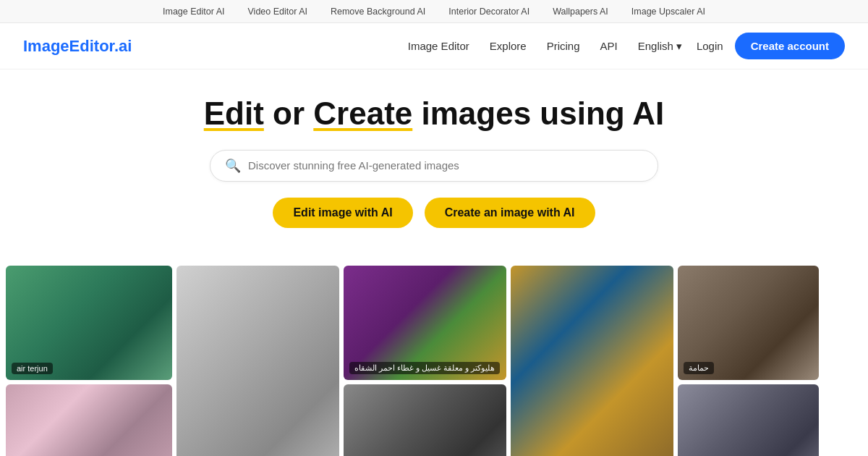 The width and height of the screenshot is (868, 456). I want to click on hero-title-edit: Edit, so click(234, 113).